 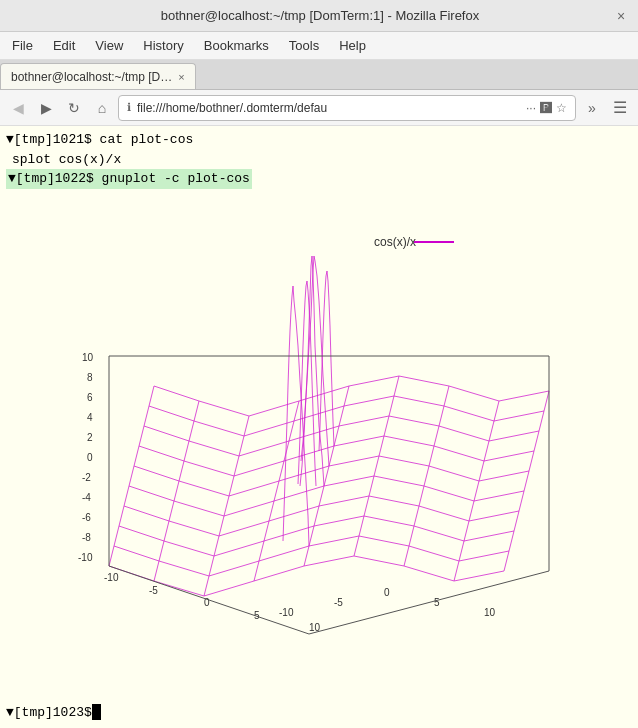 I want to click on more-dots-icon: ···, so click(x=531, y=108).